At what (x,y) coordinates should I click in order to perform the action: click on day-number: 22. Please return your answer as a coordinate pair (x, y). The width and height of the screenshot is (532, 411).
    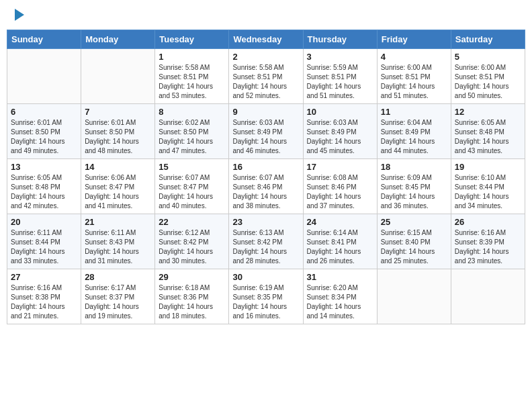
    Looking at the image, I should click on (192, 222).